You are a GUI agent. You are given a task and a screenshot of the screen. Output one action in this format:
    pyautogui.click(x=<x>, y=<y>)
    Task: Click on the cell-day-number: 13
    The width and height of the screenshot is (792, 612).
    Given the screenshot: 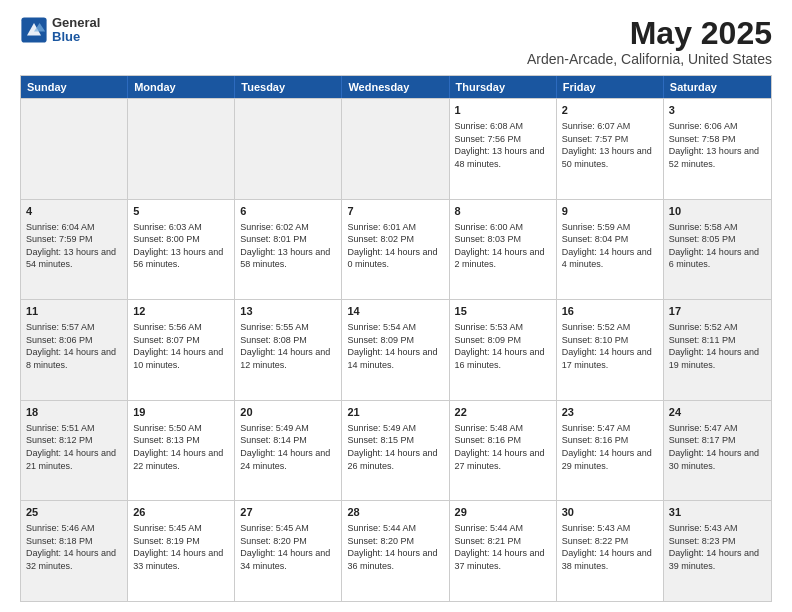 What is the action you would take?
    pyautogui.click(x=288, y=312)
    